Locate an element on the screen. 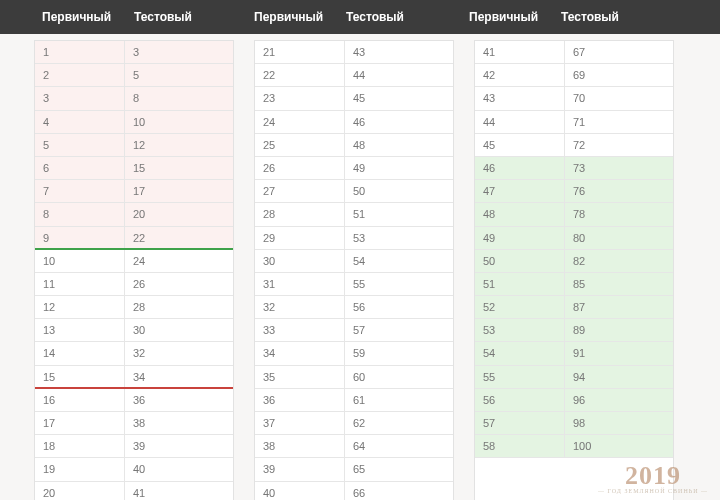 The image size is (720, 500). test-cell: 60 is located at coordinates (399, 377).